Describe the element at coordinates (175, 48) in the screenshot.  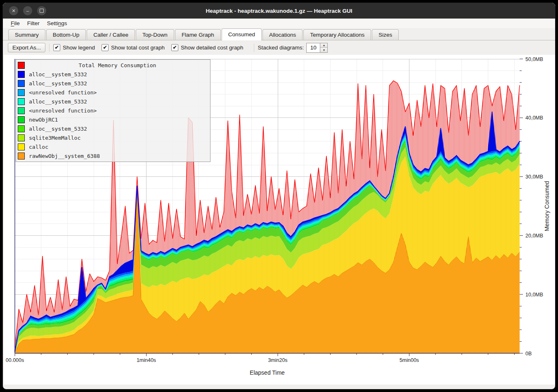
I see `show-detailed-cost-checkbox: ✔` at that location.